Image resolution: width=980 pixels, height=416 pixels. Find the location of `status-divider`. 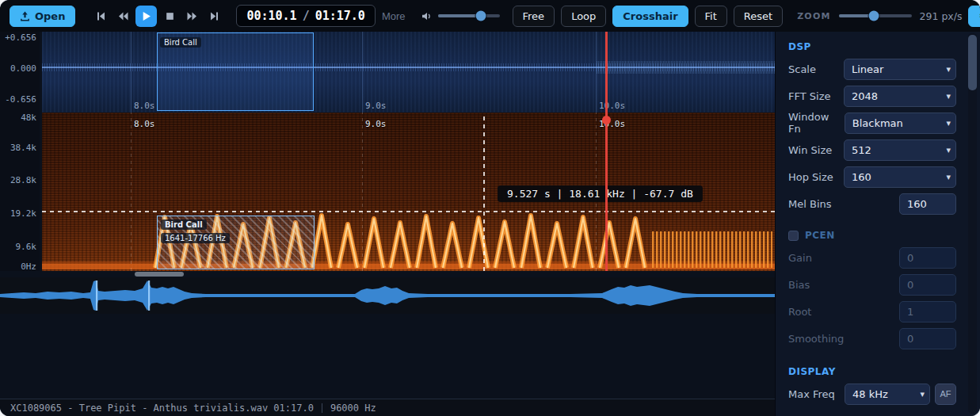

status-divider is located at coordinates (322, 408).